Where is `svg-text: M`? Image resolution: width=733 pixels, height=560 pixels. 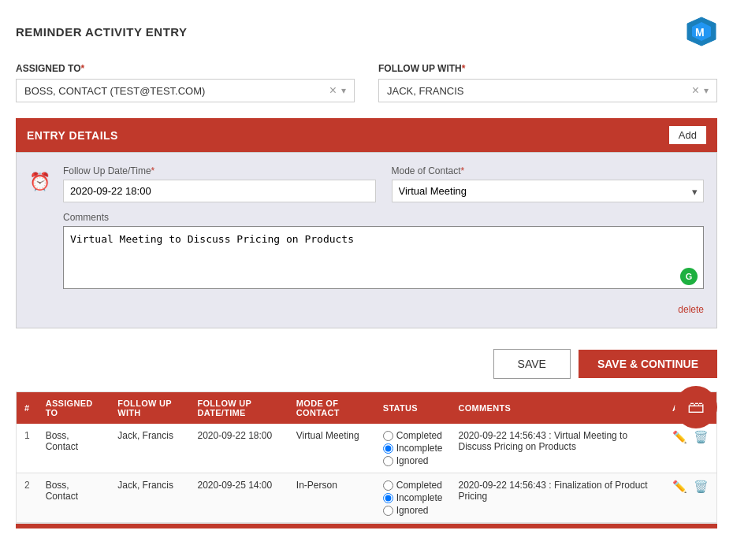 svg-text: M is located at coordinates (700, 32).